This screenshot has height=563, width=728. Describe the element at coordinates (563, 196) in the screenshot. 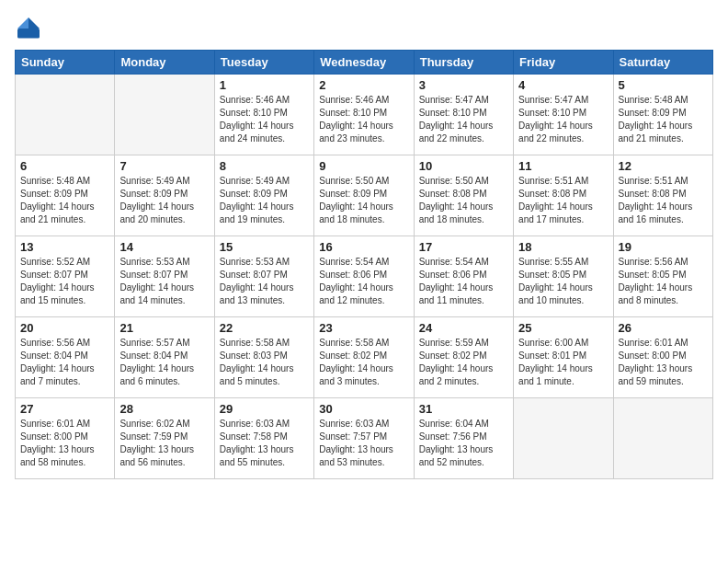

I see `calendar-cell: 11Sunrise: 5:51 AM Sunset: 8:08 PM Dayli…` at that location.